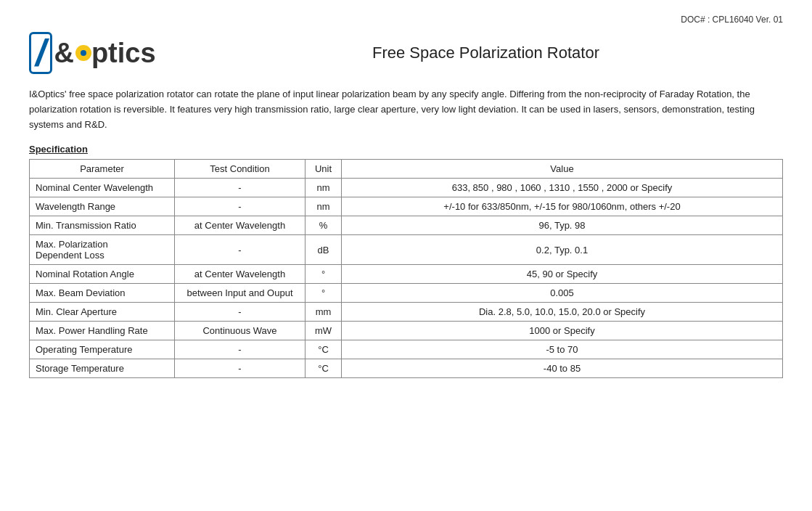  Describe the element at coordinates (562, 188) in the screenshot. I see `cell-value: 633, 850 , 980 , 1060 , 1310 , 1550 , 20…` at that location.